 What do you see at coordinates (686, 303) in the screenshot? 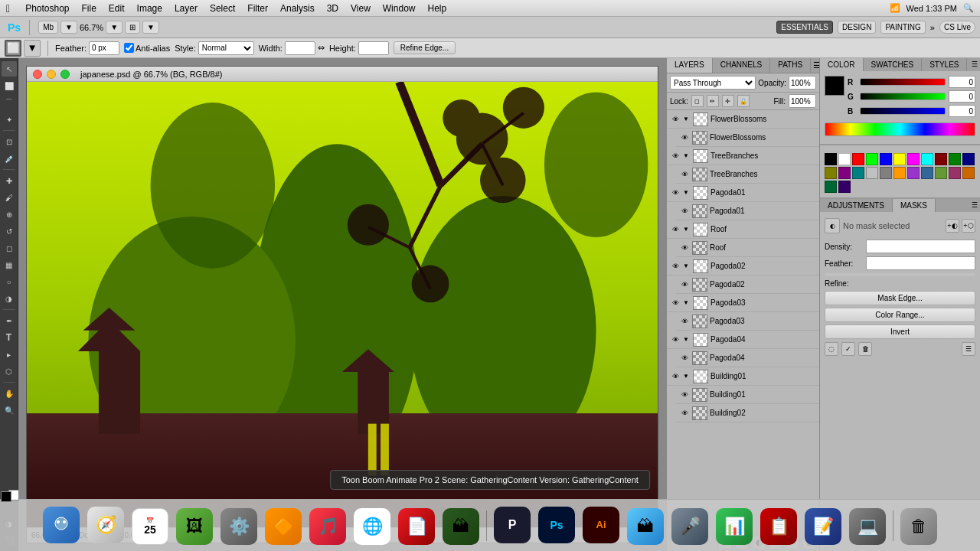
I see `expand-icon-10: ▼` at bounding box center [686, 303].